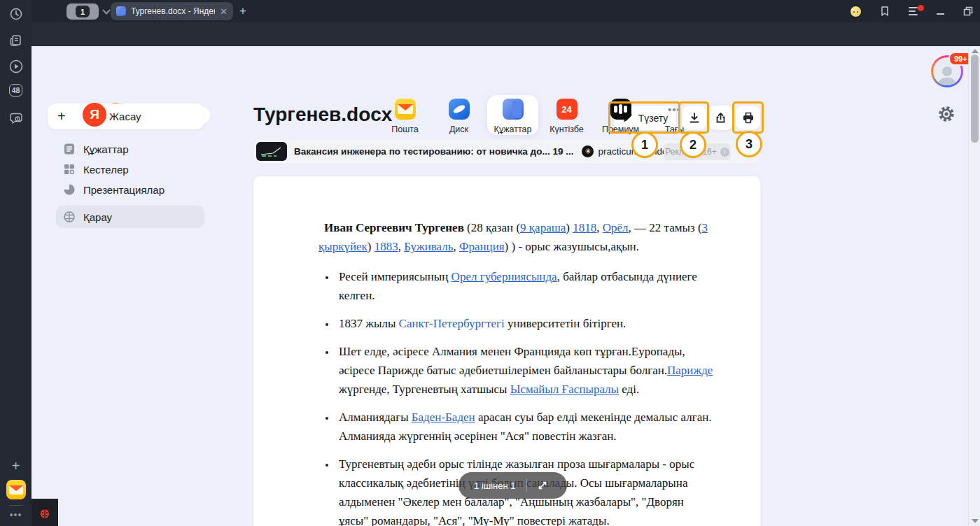 This screenshot has width=980, height=526. Describe the element at coordinates (975, 521) in the screenshot. I see `scroll-down-icon` at that location.